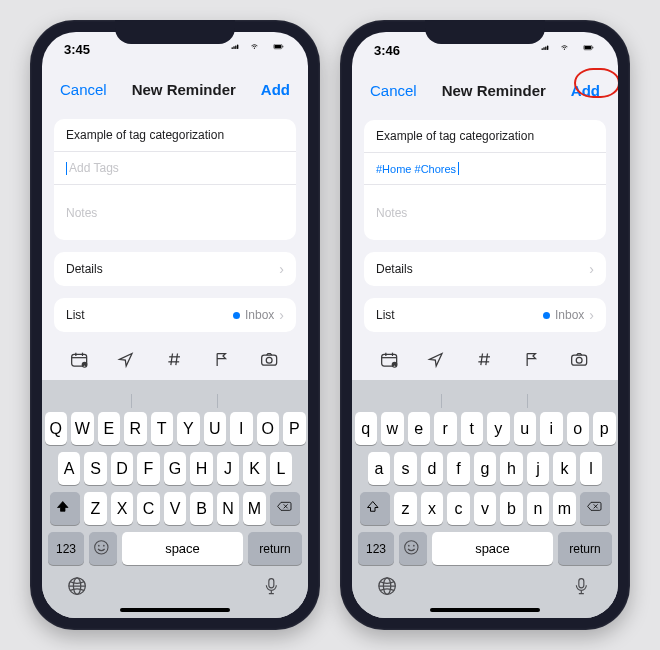 This screenshot has height=650, width=660. I want to click on key-n: N, so click(228, 508).